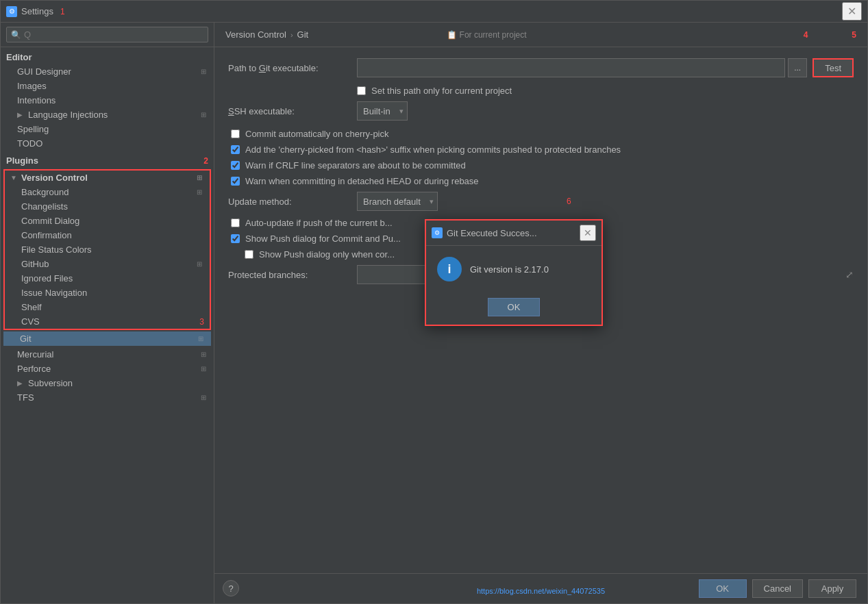  What do you see at coordinates (541, 35) in the screenshot?
I see `breadcrumb: Version Control › Git 📋 For current proj…` at bounding box center [541, 35].